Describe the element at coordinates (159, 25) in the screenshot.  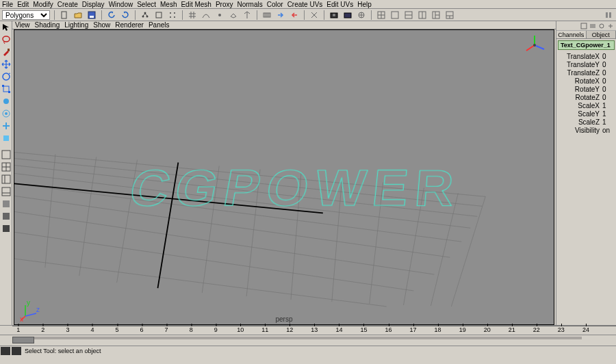
I see `view-menu-panels: Panels` at that location.